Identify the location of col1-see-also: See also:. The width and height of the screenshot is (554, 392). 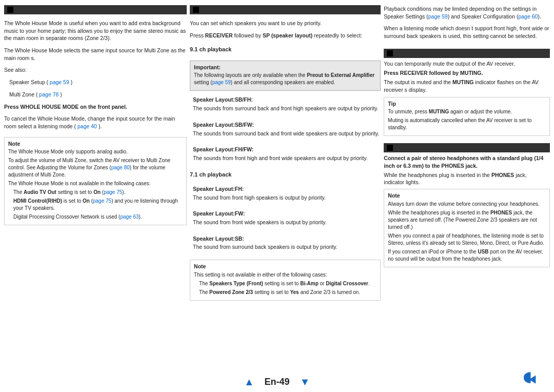
(95, 70).